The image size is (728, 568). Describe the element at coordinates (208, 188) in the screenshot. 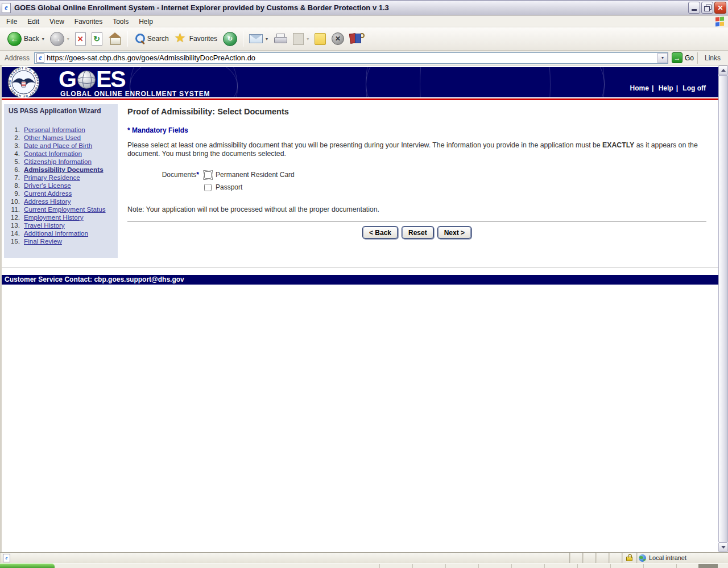

I see `passport-checkbox` at that location.